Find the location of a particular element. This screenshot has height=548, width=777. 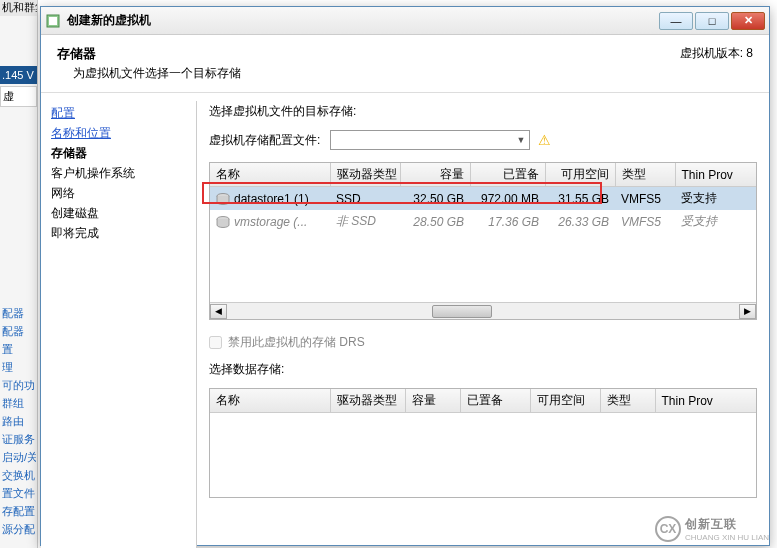

scroll-thumb is located at coordinates (462, 312).